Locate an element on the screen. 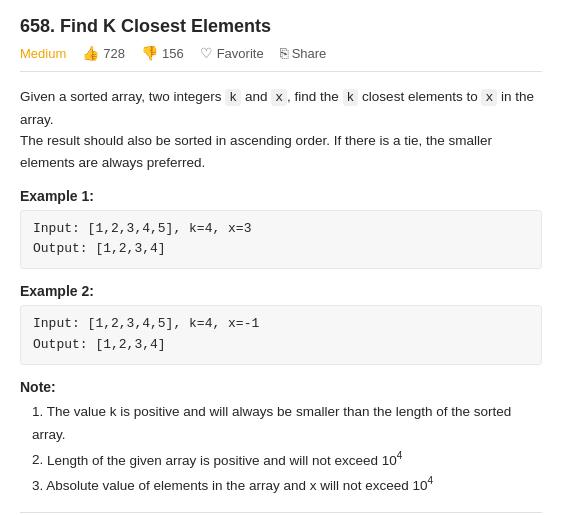 This screenshot has width=562, height=515. note3-sup: 4 is located at coordinates (431, 480).